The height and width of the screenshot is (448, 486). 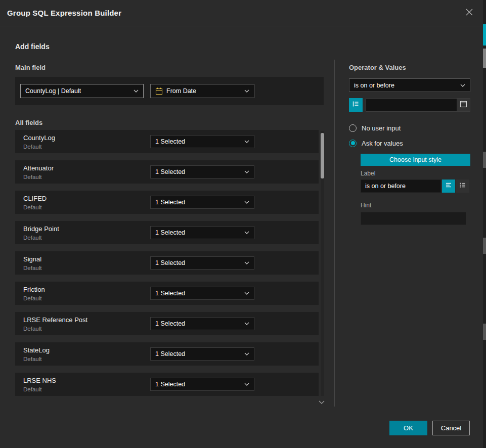 I want to click on close-button, so click(x=469, y=13).